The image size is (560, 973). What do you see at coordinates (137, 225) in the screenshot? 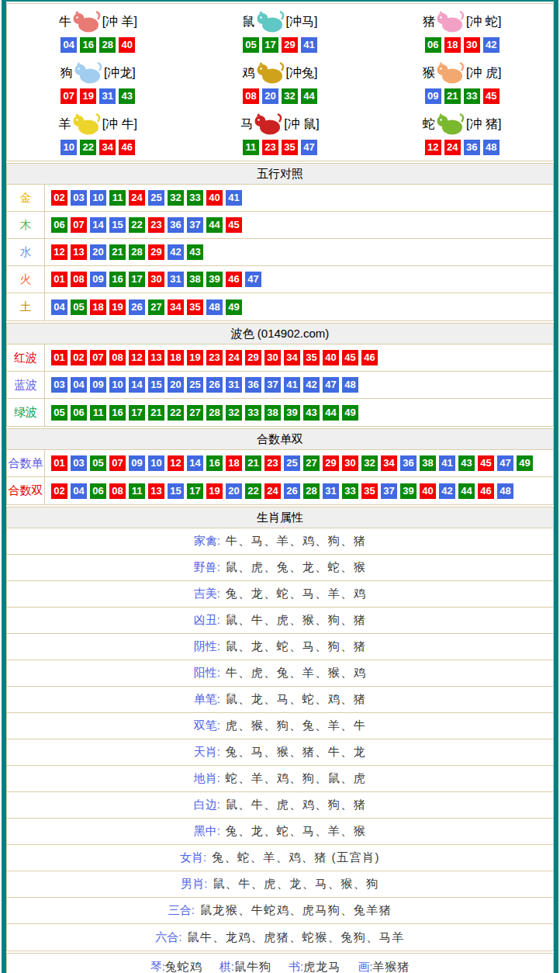
I see `number-badge: 22` at bounding box center [137, 225].